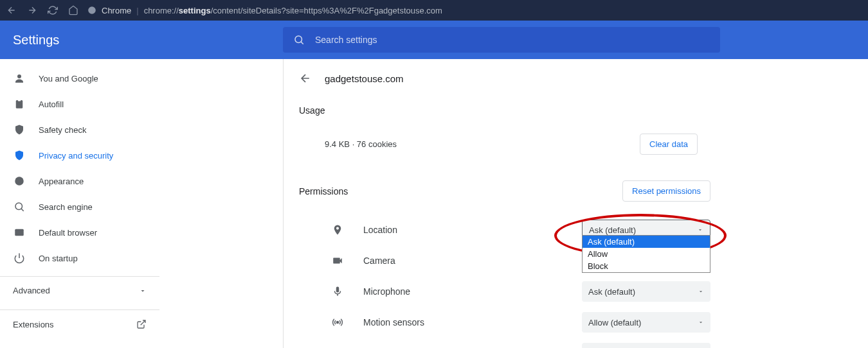 The width and height of the screenshot is (868, 348). Describe the element at coordinates (669, 144) in the screenshot. I see `clear-data-button: Clear data` at that location.